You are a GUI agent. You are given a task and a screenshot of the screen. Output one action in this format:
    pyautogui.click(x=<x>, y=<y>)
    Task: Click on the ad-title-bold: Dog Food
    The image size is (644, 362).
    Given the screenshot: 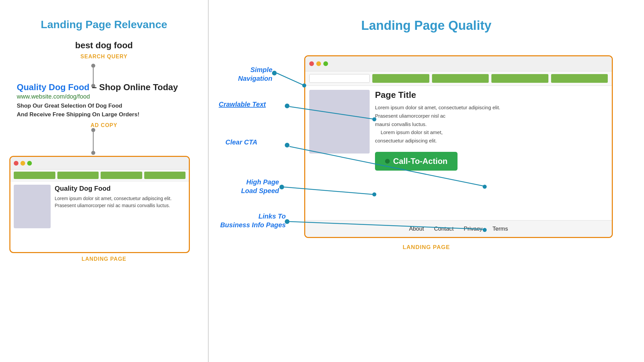 What is the action you would take?
    pyautogui.click(x=69, y=87)
    